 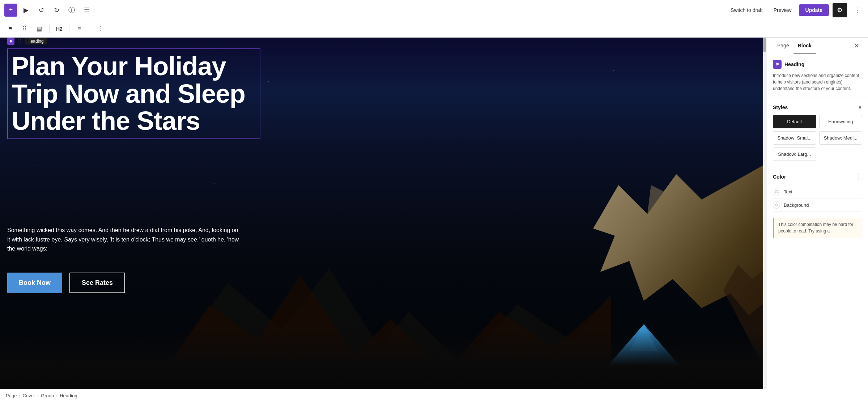 What do you see at coordinates (11, 41) in the screenshot?
I see `heading-block-flag-icon: ⚑` at bounding box center [11, 41].